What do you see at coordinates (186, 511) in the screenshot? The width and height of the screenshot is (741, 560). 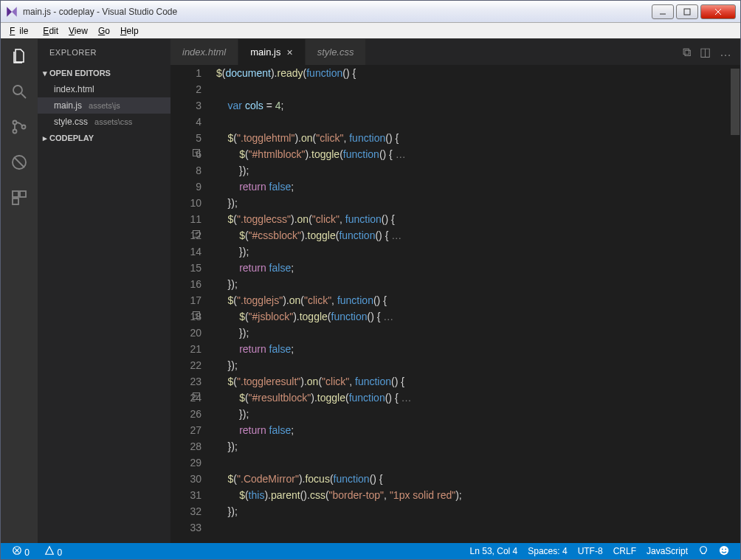 I see `line-number: 32` at bounding box center [186, 511].